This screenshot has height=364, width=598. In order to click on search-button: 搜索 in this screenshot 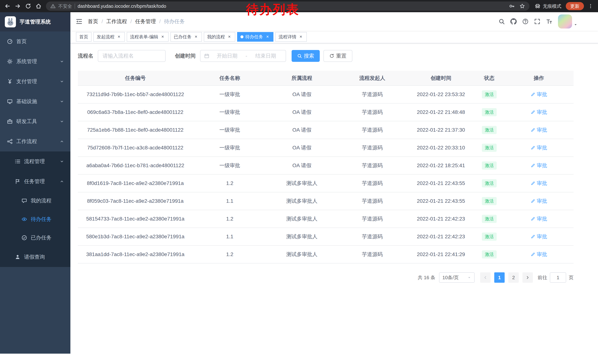, I will do `click(306, 56)`.